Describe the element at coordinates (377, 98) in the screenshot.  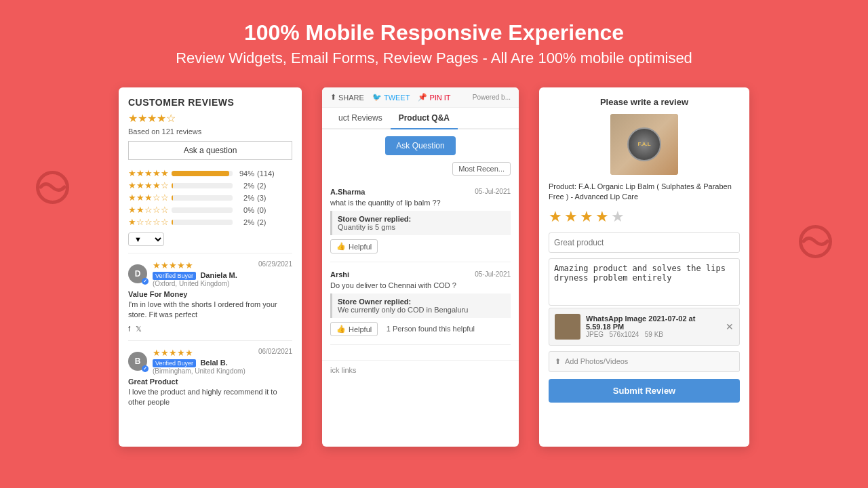
I see `twitter-bird-icon: 🐦` at that location.